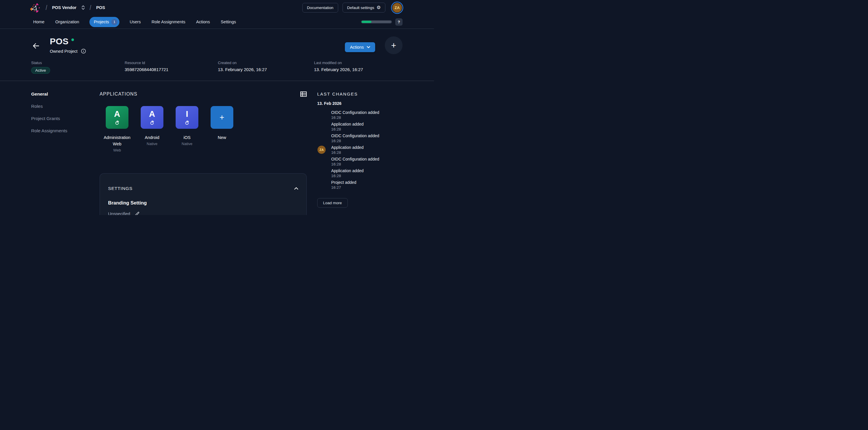  Describe the element at coordinates (137, 213) in the screenshot. I see `edit-button` at that location.